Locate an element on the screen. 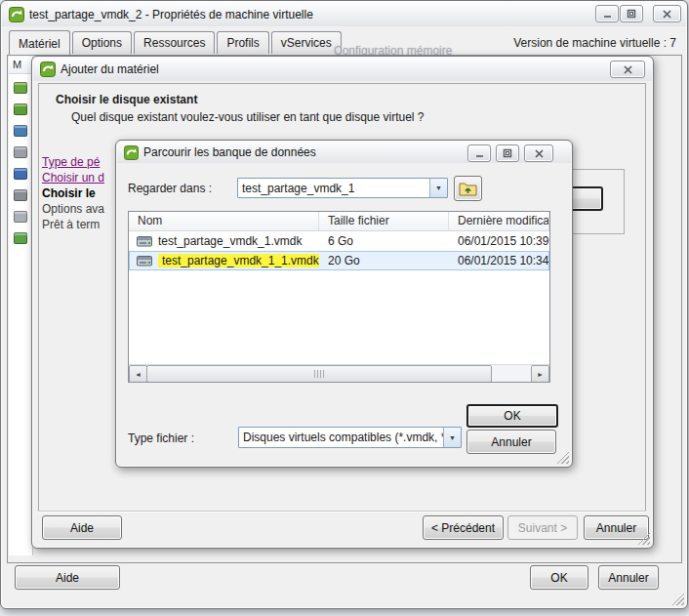  separator is located at coordinates (342, 512).